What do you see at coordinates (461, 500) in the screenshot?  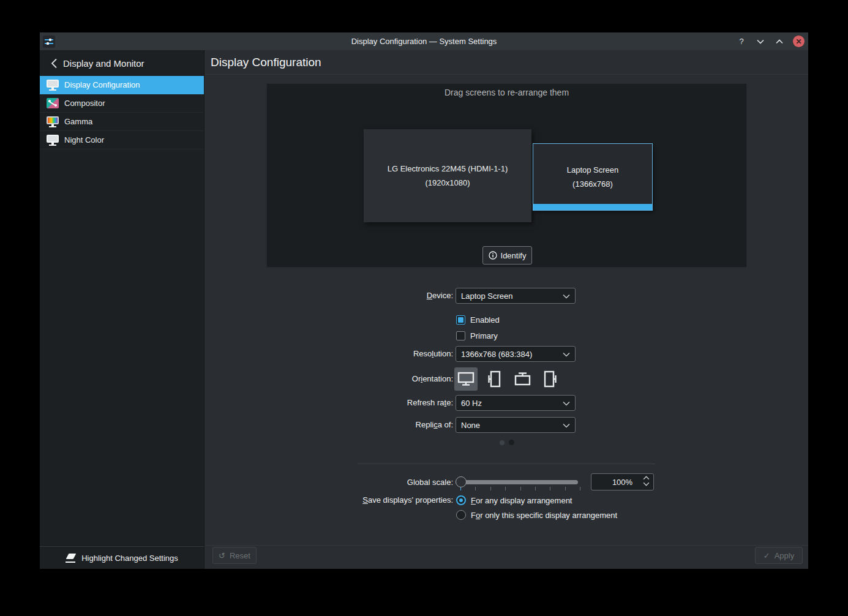 I see `radio-any-arrangement` at bounding box center [461, 500].